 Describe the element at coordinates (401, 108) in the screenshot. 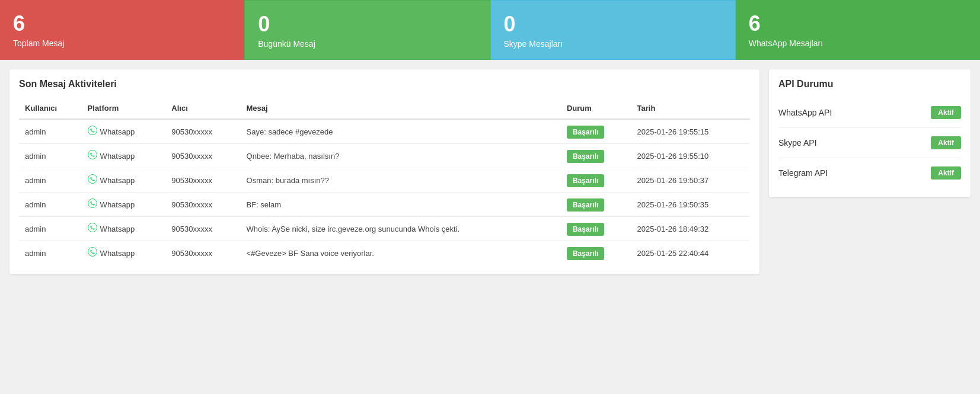

I see `col-mesaj: Mesaj` at that location.